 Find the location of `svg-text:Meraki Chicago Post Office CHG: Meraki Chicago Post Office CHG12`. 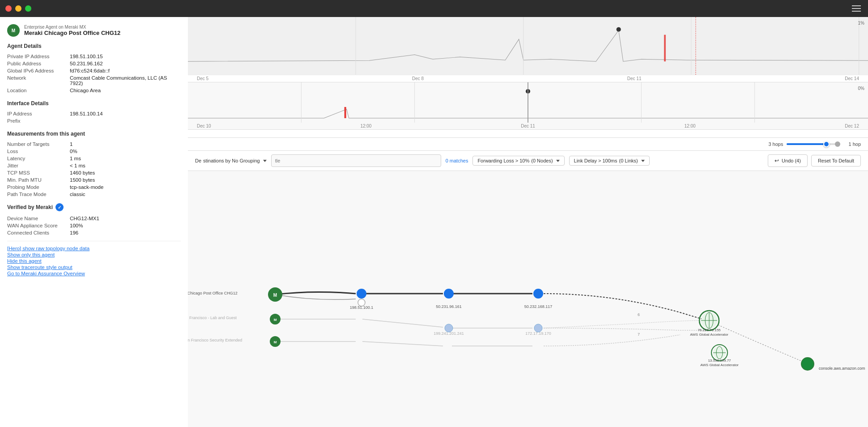

svg-text:Meraki Chicago Post Office CHG: Meraki Chicago Post Office CHG12 is located at coordinates (213, 293).